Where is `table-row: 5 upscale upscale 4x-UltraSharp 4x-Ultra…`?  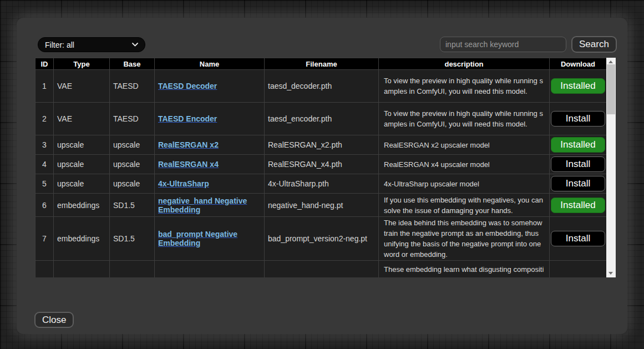 table-row: 5 upscale upscale 4x-UltraSharp 4x-Ultra… is located at coordinates (321, 184).